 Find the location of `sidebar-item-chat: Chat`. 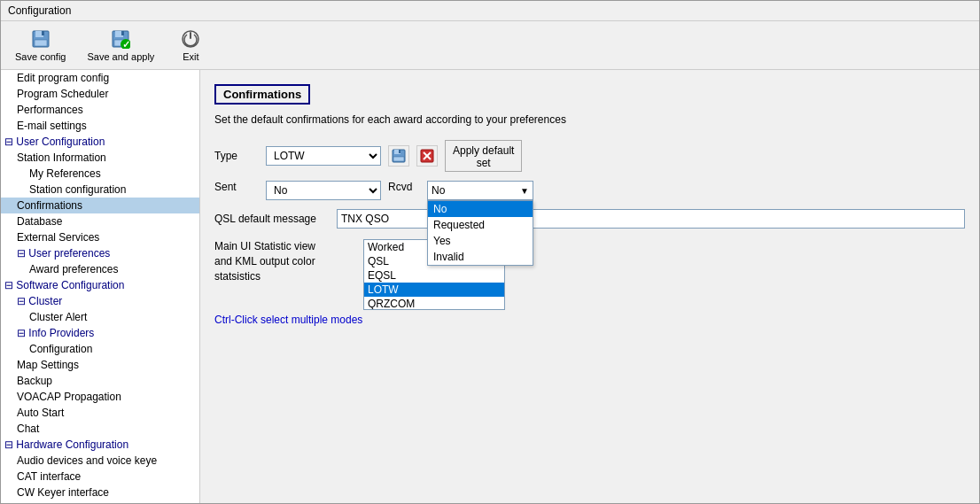

sidebar-item-chat: Chat is located at coordinates (100, 429).